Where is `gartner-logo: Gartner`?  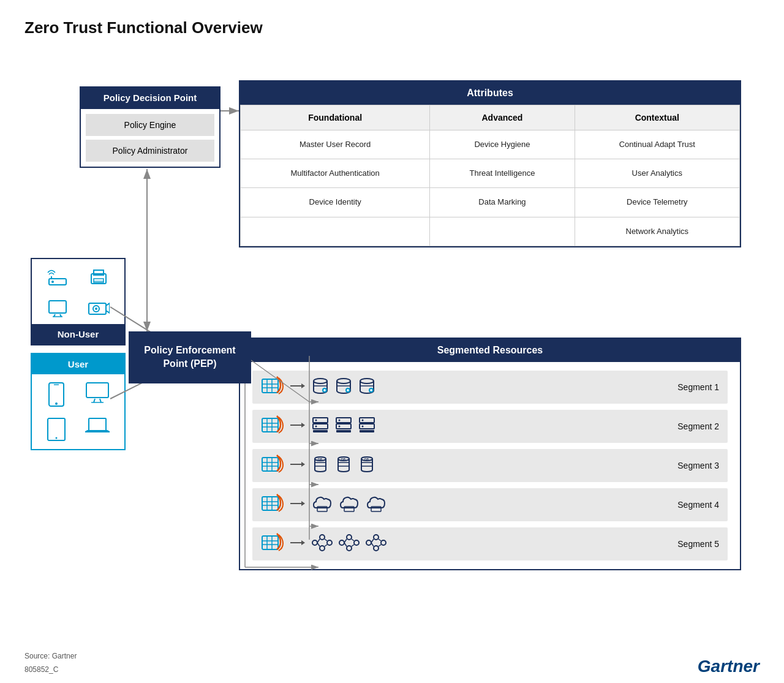
gartner-logo: Gartner is located at coordinates (729, 666).